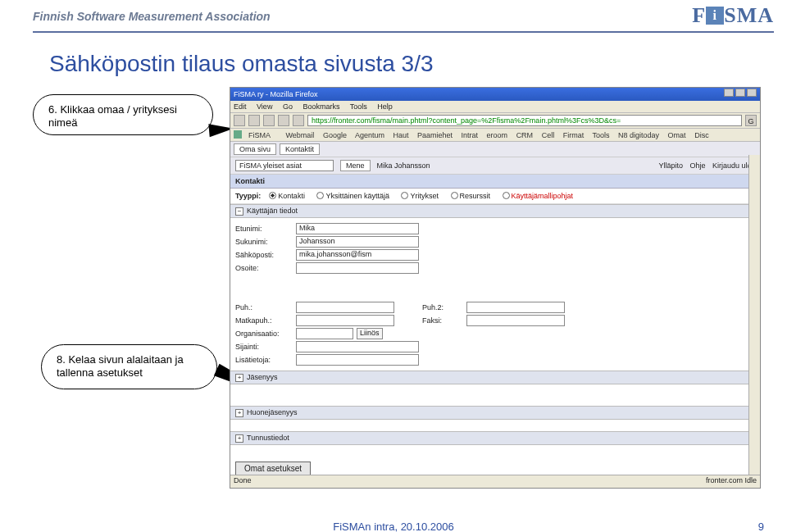  Describe the element at coordinates (697, 166) in the screenshot. I see `link-ohje: Ohje` at that location.